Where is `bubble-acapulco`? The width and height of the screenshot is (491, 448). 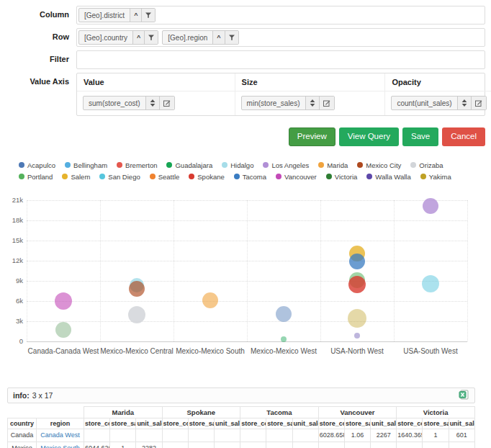 bubble-acapulco is located at coordinates (284, 314).